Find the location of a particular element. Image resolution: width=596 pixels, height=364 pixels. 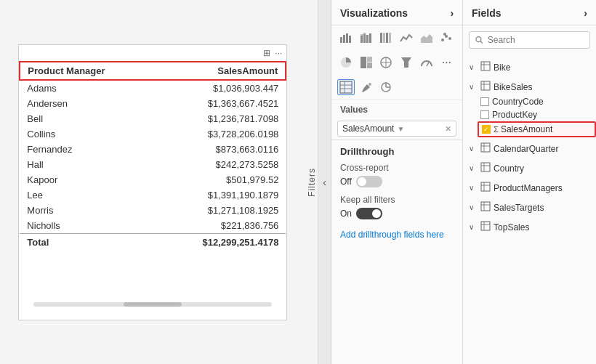

field-category-name: SalesTargets is located at coordinates (519, 208).